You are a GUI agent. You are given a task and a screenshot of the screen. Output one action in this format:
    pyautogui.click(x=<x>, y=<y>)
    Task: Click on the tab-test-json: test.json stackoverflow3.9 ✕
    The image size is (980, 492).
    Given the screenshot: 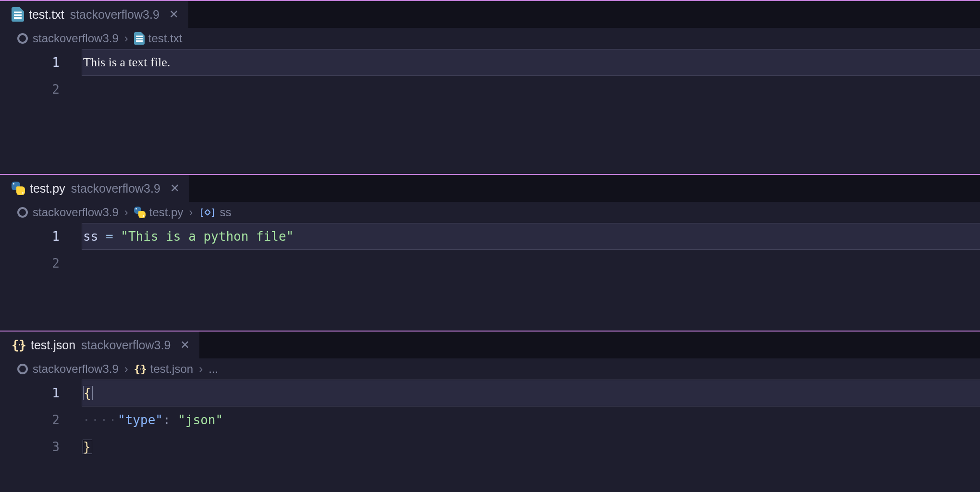 What is the action you would take?
    pyautogui.click(x=100, y=345)
    